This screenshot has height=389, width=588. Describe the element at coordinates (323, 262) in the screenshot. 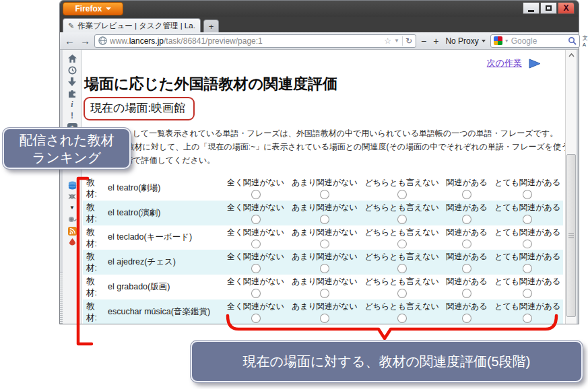

I see `table-row: 教材: el ajedrez(チェス) 全く関連がない あまり関連がない どちら…` at that location.